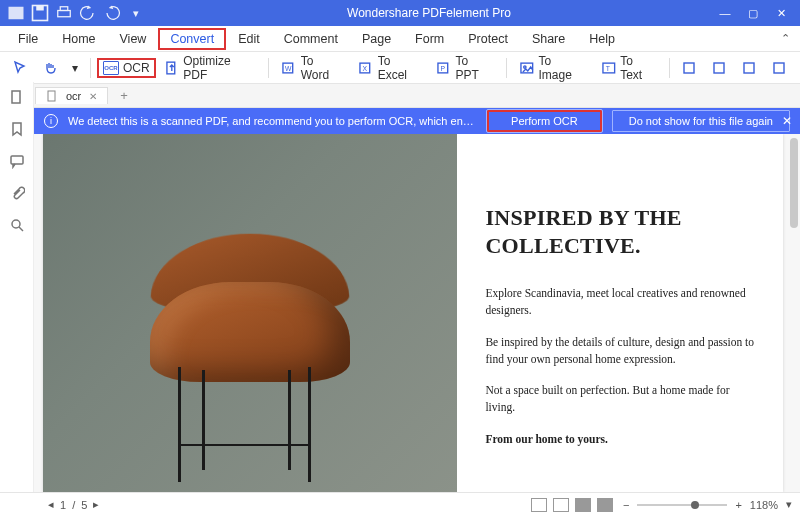 The width and height of the screenshot is (800, 516). Describe the element at coordinates (738, 505) in the screenshot. I see `zoom-in-icon: +` at that location.